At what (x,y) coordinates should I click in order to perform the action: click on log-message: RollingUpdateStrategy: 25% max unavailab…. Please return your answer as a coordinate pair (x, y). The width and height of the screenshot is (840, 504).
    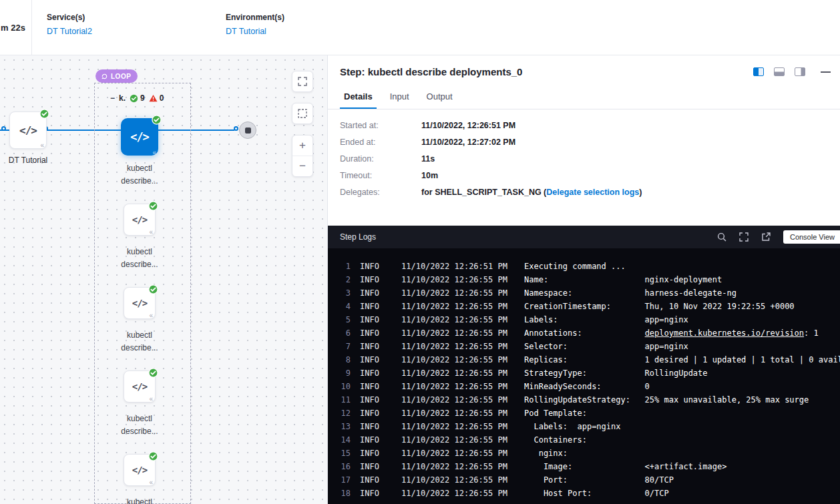
    Looking at the image, I should click on (666, 400).